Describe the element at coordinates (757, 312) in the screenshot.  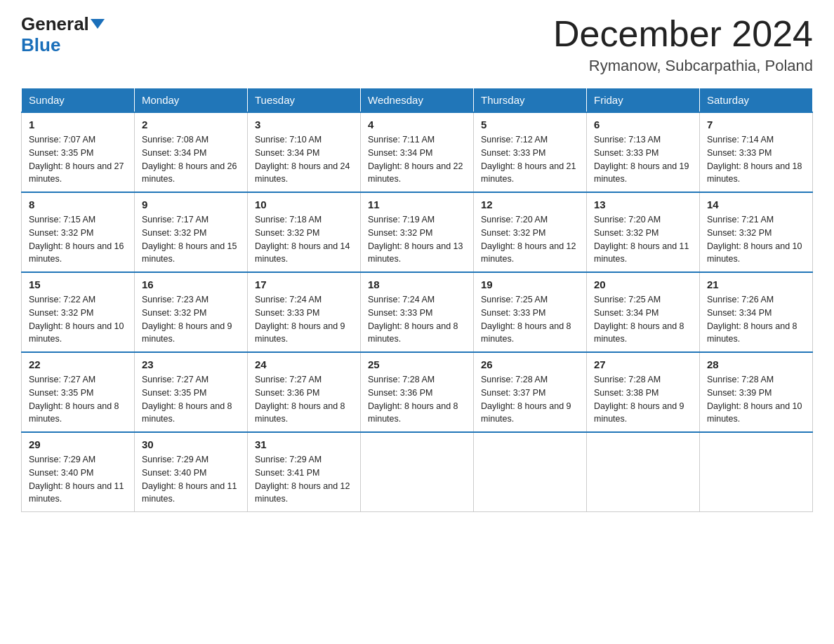
I see `calendar-cell: 21Sunrise: 7:26 AMSunset: 3:34 PMDayligh…` at that location.